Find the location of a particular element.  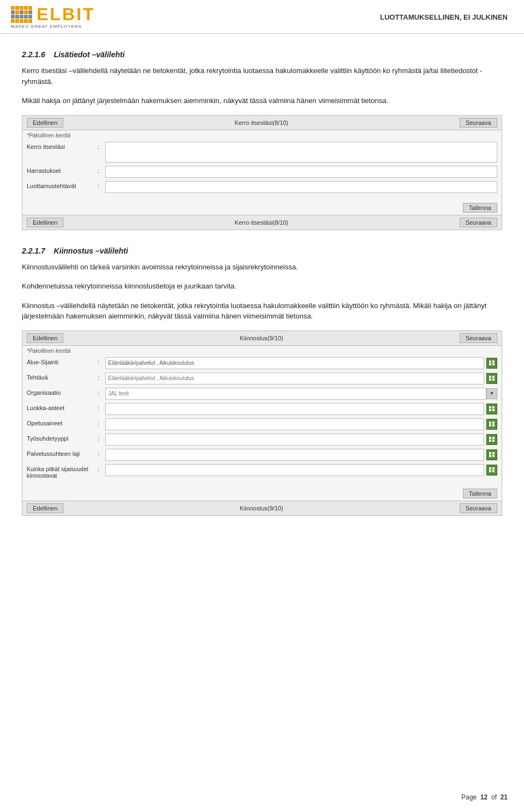

logo-area: ELBIT MAKES GREAT EMPLOYERS is located at coordinates (53, 17).